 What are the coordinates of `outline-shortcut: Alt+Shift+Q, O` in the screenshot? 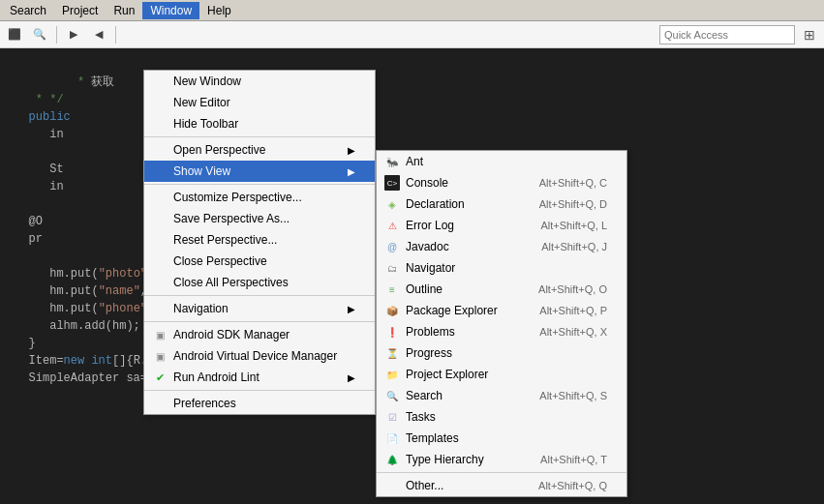 It's located at (564, 289).